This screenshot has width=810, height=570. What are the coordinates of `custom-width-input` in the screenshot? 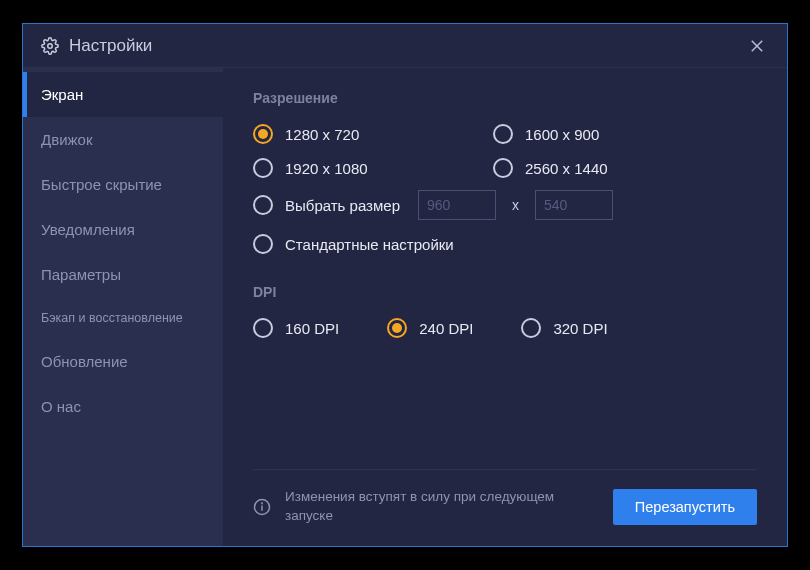 It's located at (457, 205).